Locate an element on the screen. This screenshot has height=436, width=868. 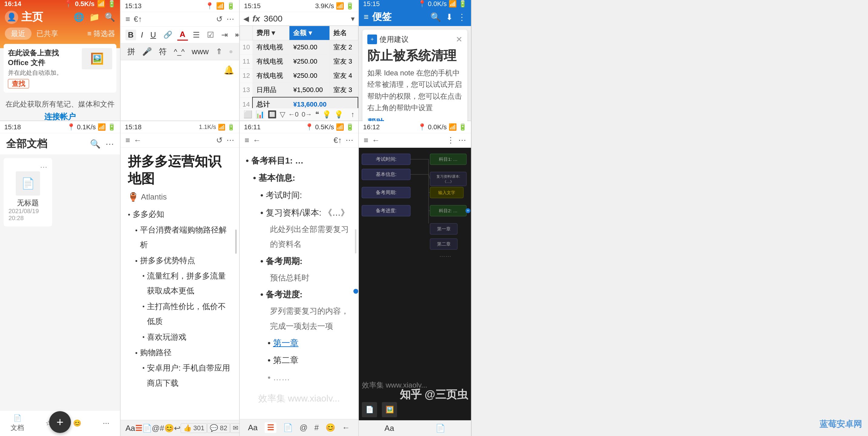
nav-doc: 📄 文档 is located at coordinates (17, 423).